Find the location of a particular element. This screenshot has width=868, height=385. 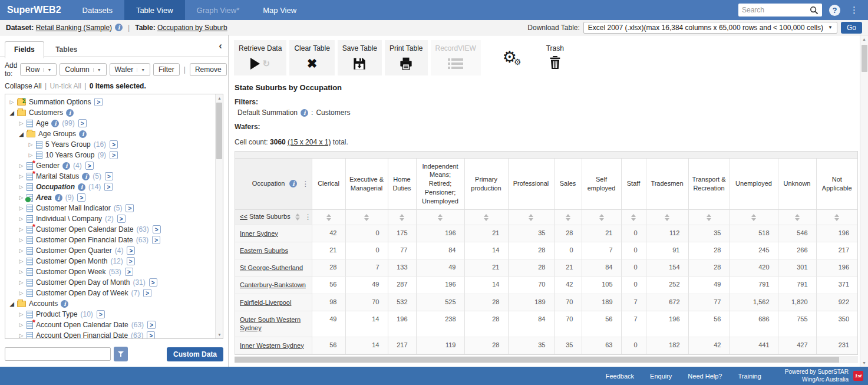

filter-info-icon: i is located at coordinates (304, 113).